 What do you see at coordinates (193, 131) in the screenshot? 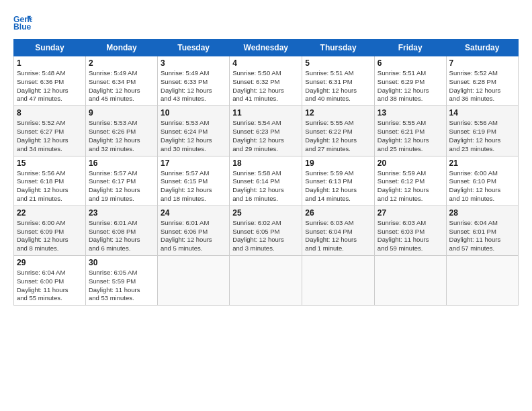
I see `day-cell: 10Sunrise: 5:53 AM Sunset: 6:24 PM Dayli…` at bounding box center [193, 131].